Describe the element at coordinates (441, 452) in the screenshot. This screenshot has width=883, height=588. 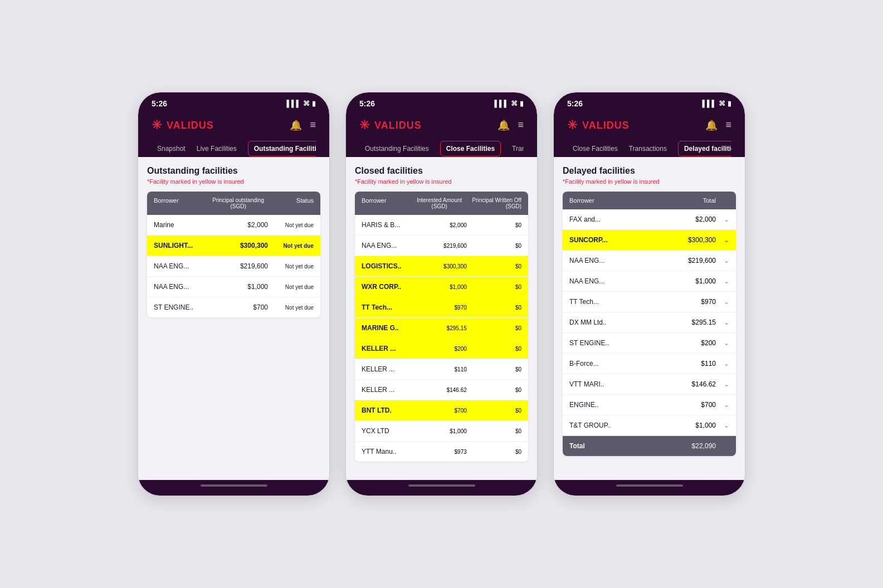
I see `table-row: YTT Manu.. $973 $0` at that location.